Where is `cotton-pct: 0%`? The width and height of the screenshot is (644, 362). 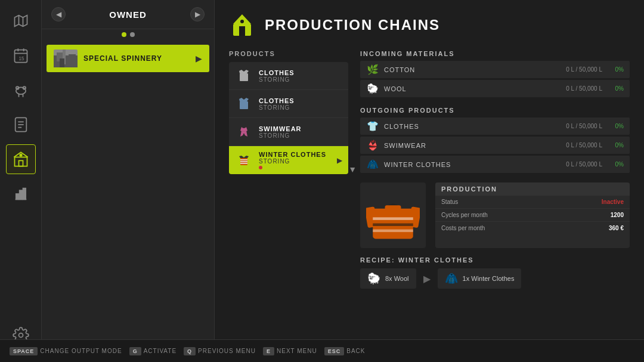 cotton-pct: 0% is located at coordinates (618, 69).